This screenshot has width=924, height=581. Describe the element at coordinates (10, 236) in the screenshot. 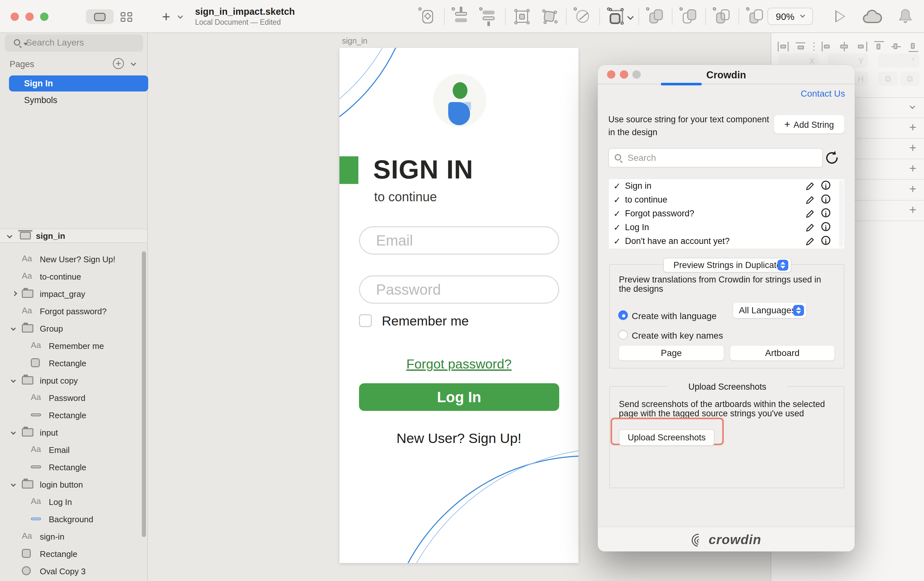

I see `chevron-down-icon` at that location.